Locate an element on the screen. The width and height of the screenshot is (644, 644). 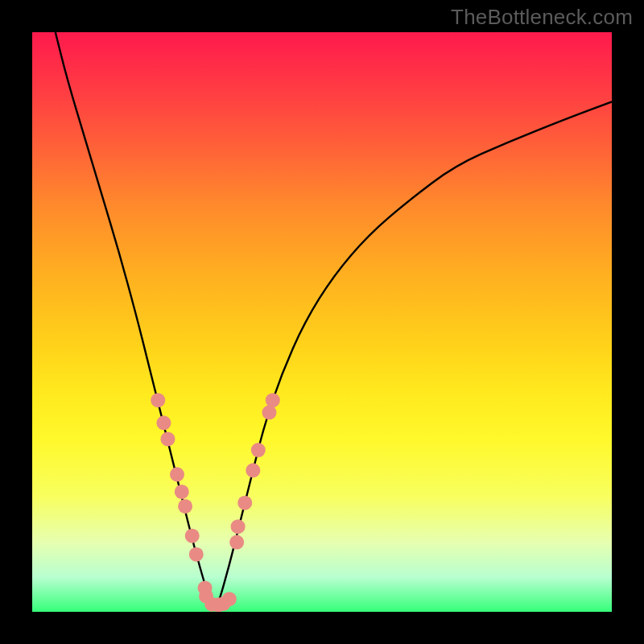
marker-group is located at coordinates (216, 502).